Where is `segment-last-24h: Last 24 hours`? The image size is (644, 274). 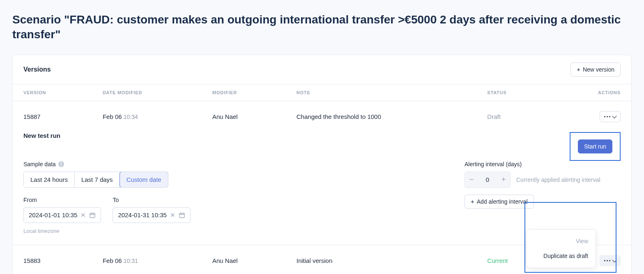 segment-last-24h: Last 24 hours is located at coordinates (49, 179).